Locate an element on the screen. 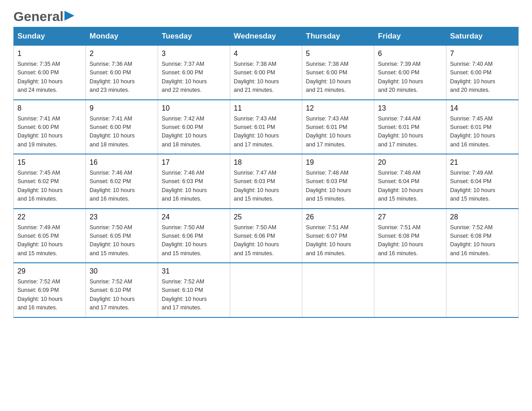 This screenshot has height=411, width=532. day-number: 11 is located at coordinates (266, 108).